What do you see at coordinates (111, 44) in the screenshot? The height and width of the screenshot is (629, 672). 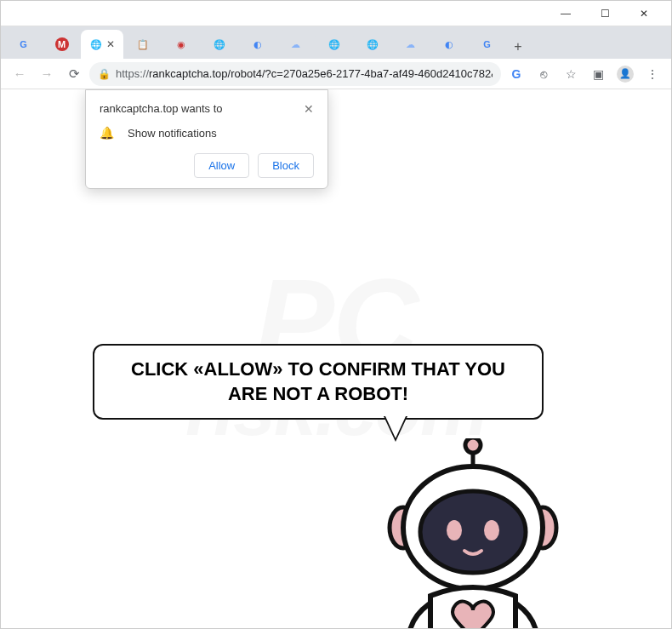 I see `tab-close-button: ✕` at bounding box center [111, 44].